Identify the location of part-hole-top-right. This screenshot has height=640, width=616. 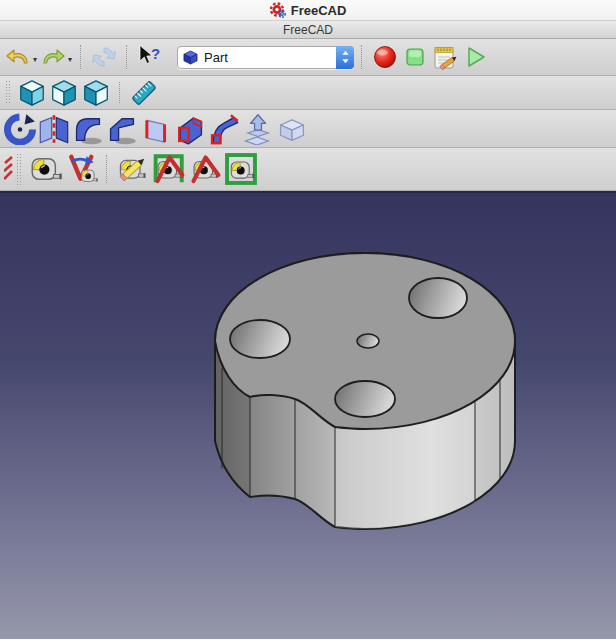
(438, 298).